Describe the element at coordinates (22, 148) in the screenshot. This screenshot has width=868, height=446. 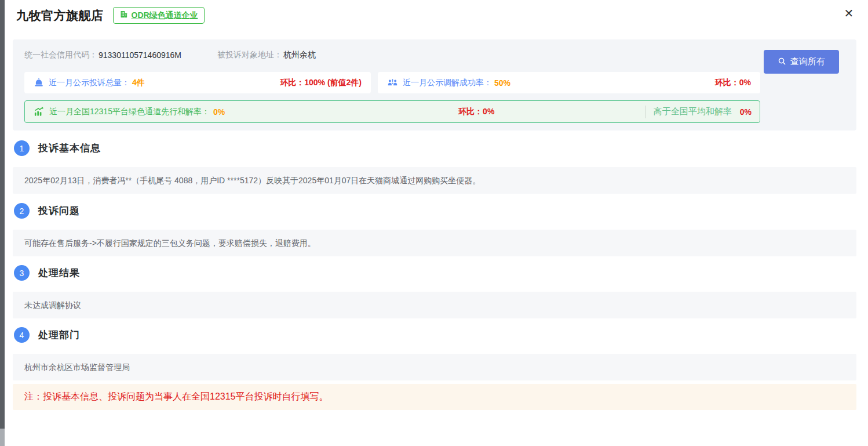
I see `section-number-badge: 1` at that location.